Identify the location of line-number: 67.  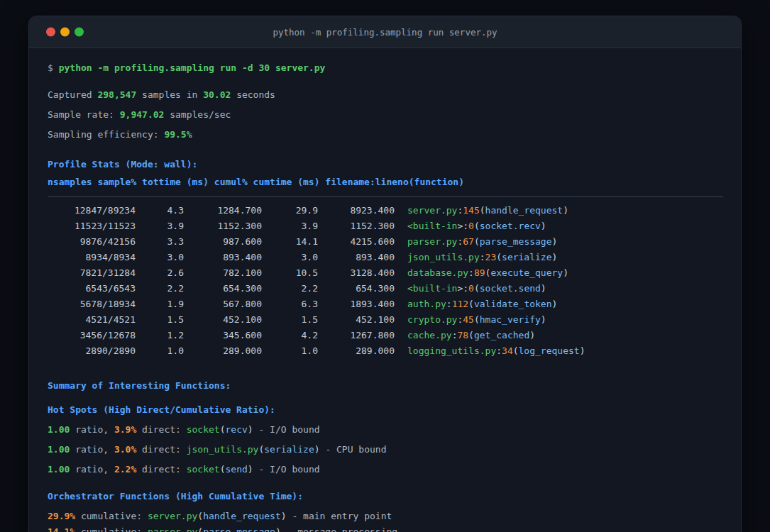
(468, 241).